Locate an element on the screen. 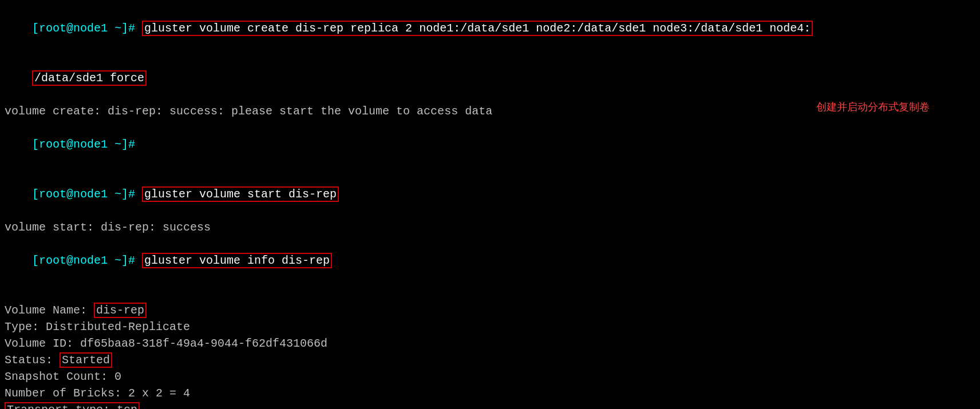 The image size is (980, 409). command-create-cont: /data/sde1 force is located at coordinates (89, 78).